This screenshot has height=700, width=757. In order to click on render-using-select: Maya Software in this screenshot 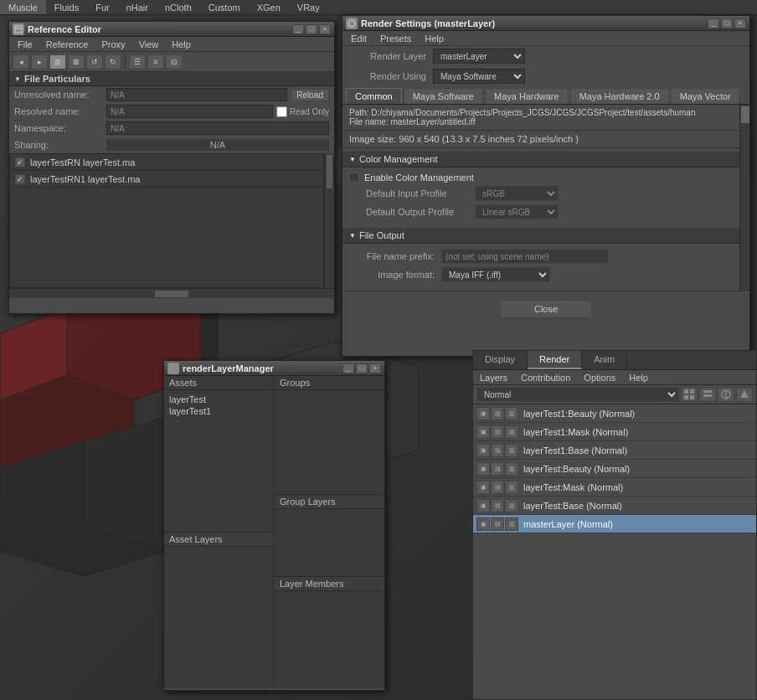, I will do `click(479, 76)`.